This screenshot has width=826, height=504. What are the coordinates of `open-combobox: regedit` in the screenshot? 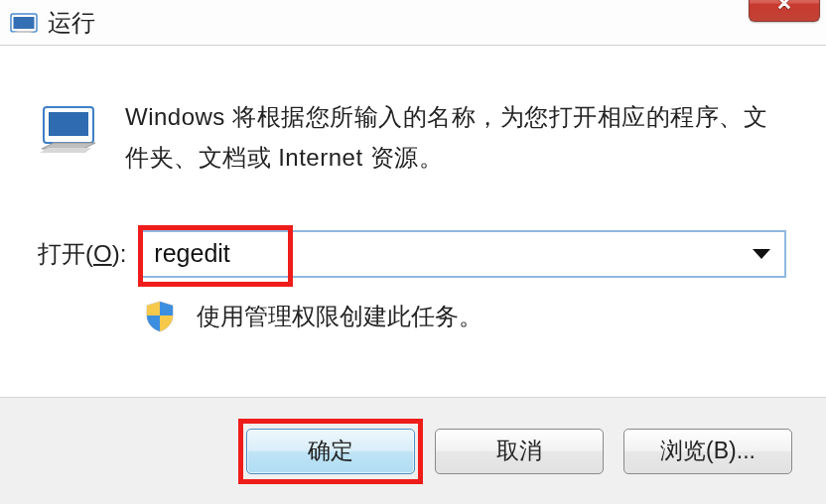 It's located at (463, 254).